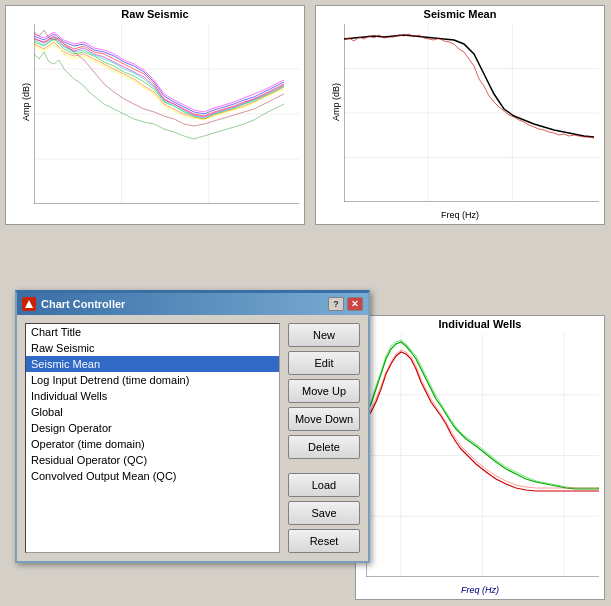 This screenshot has height=606, width=611. Describe the element at coordinates (460, 14) in the screenshot. I see `seismic-mean-title: Seismic Mean` at that location.